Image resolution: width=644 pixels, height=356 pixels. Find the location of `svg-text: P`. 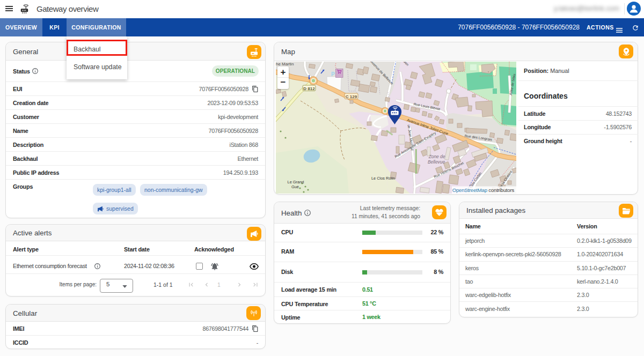

svg-text: P is located at coordinates (333, 74).